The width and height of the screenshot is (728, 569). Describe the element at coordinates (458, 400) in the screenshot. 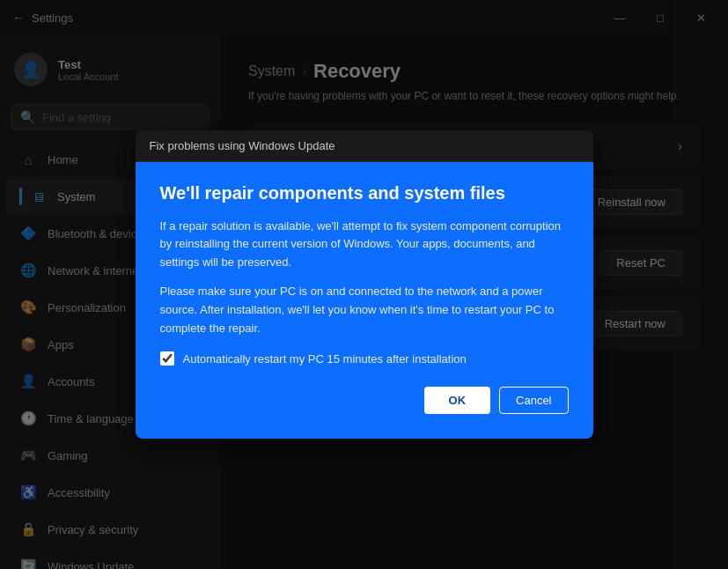

I see `ok-button: OK` at that location.